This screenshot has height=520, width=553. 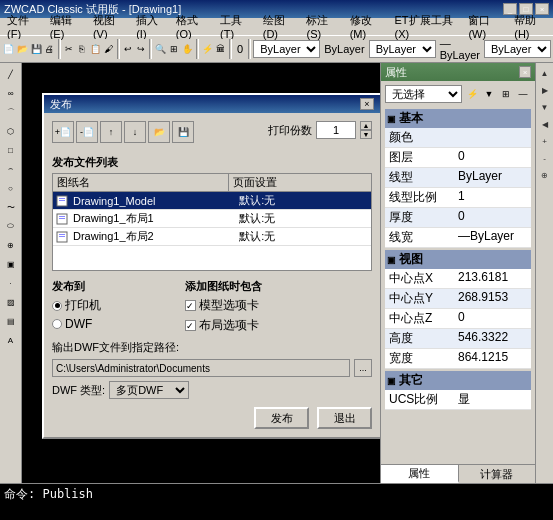 What do you see at coordinates (525, 72) in the screenshot?
I see `rp-close-button: ×` at bounding box center [525, 72].